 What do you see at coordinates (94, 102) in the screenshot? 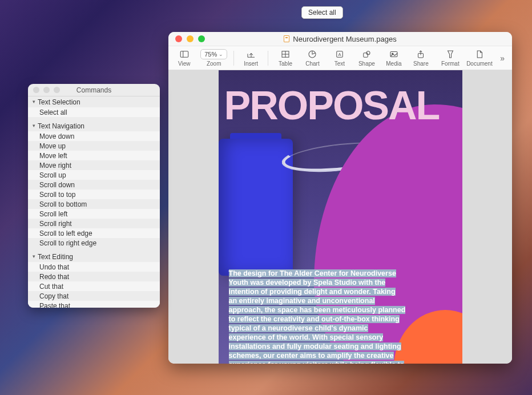
I see `commands-group-header: ▾Text Selection` at bounding box center [94, 102].